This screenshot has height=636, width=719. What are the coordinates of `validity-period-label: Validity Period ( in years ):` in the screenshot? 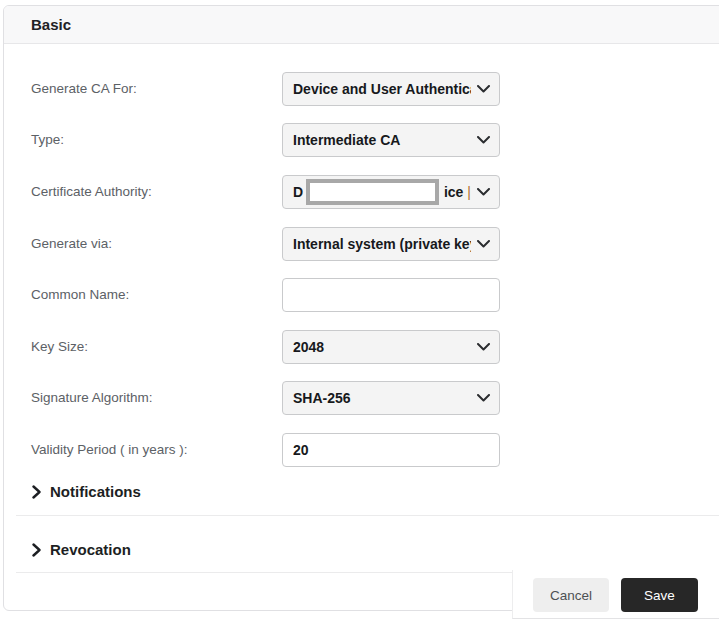 It's located at (110, 450).